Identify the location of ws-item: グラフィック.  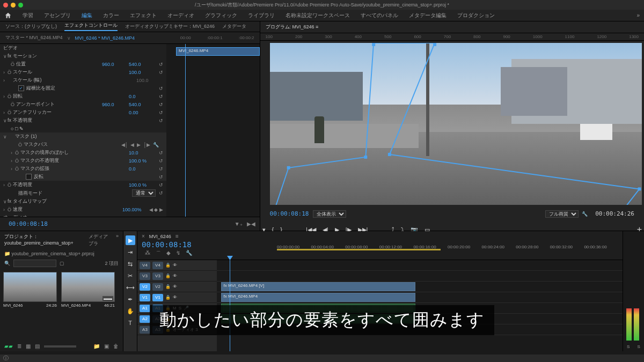
(221, 16).